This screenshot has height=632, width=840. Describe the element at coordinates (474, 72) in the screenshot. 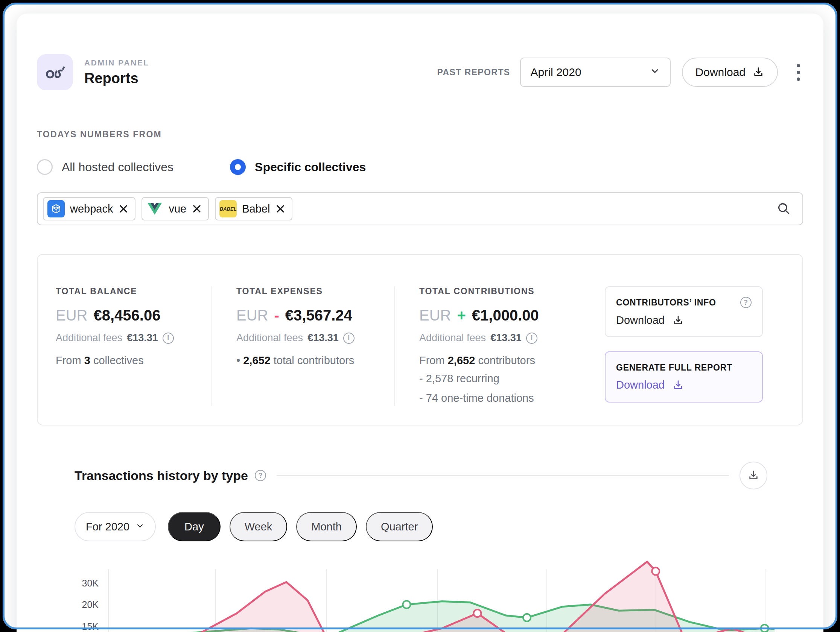

I see `past-reports-label: PAST REPORTS` at that location.